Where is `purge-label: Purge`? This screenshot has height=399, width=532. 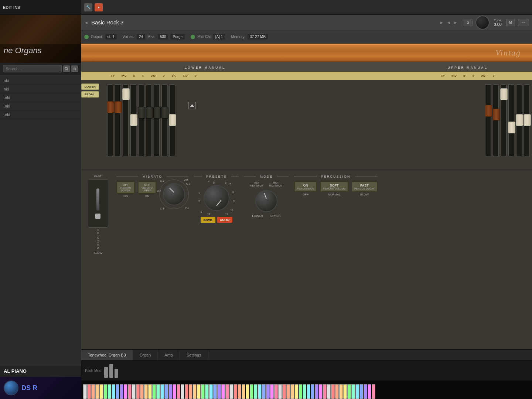
purge-label: Purge is located at coordinates (177, 37).